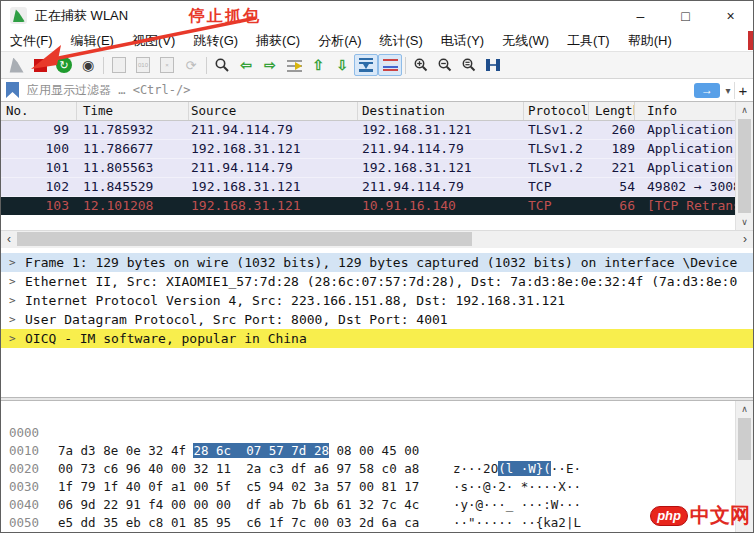  What do you see at coordinates (669, 516) in the screenshot?
I see `php-logo-badge: php` at bounding box center [669, 516].